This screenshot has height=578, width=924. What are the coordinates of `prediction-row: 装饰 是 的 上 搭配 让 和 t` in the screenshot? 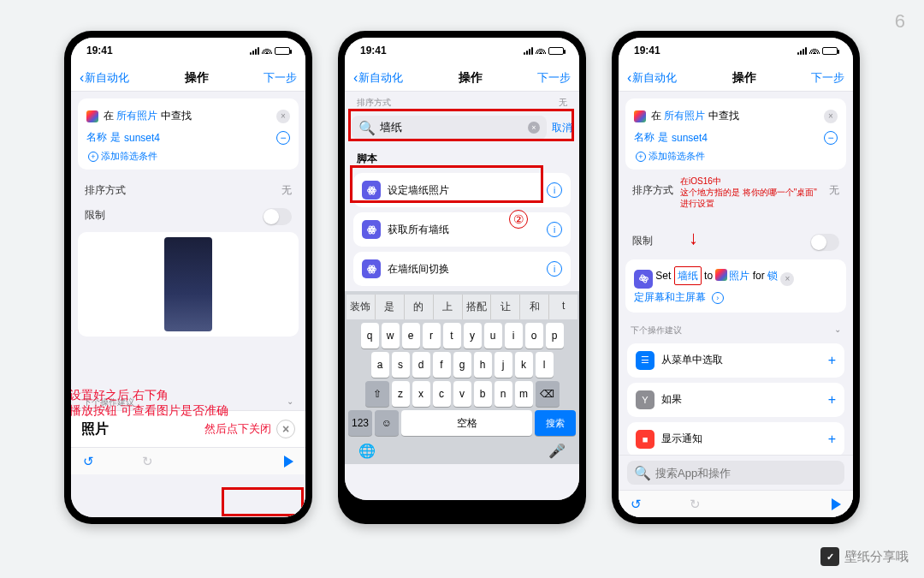 It's located at (462, 307).